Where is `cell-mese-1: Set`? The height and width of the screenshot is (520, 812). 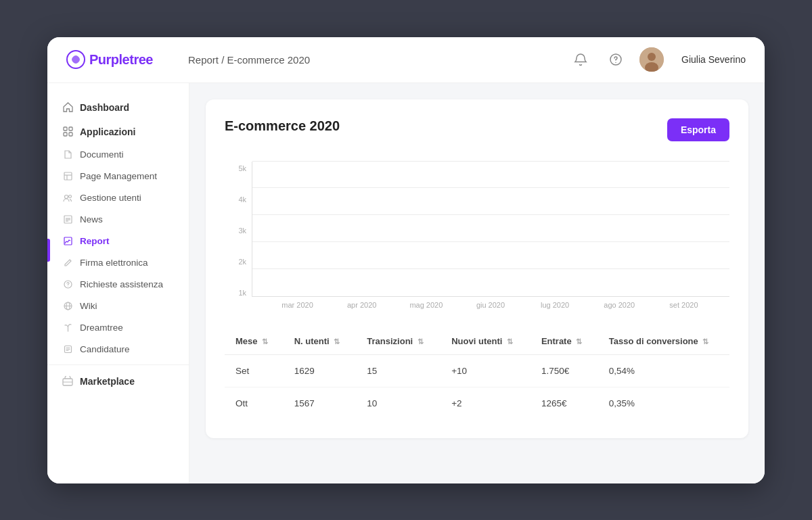 cell-mese-1: Set is located at coordinates (254, 371).